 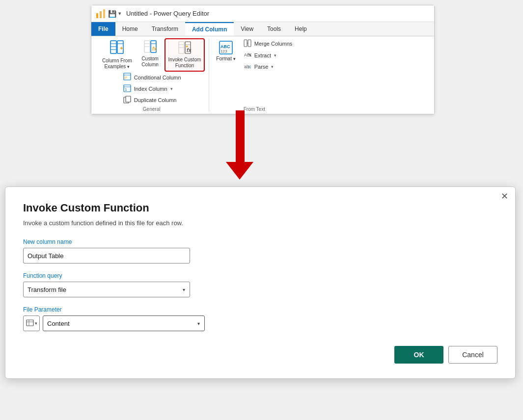 What do you see at coordinates (152, 89) in the screenshot?
I see `index-column-button: 1 Index Column ▾` at bounding box center [152, 89].